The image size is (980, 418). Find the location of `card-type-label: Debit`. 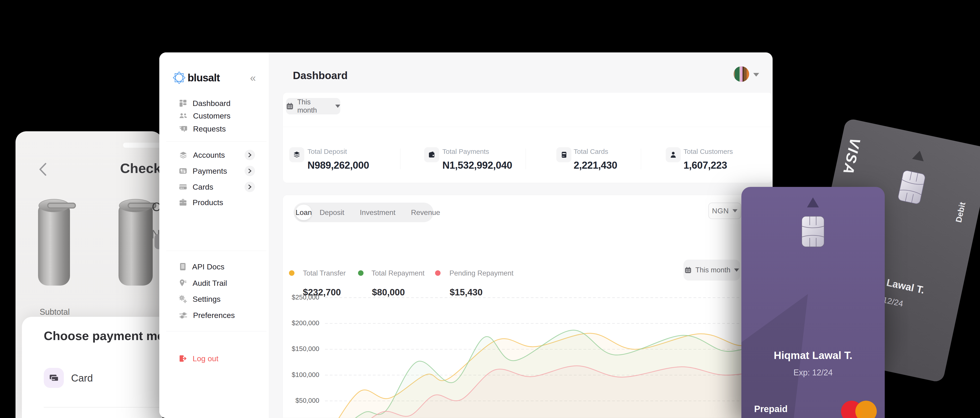

card-type-label: Debit is located at coordinates (961, 212).